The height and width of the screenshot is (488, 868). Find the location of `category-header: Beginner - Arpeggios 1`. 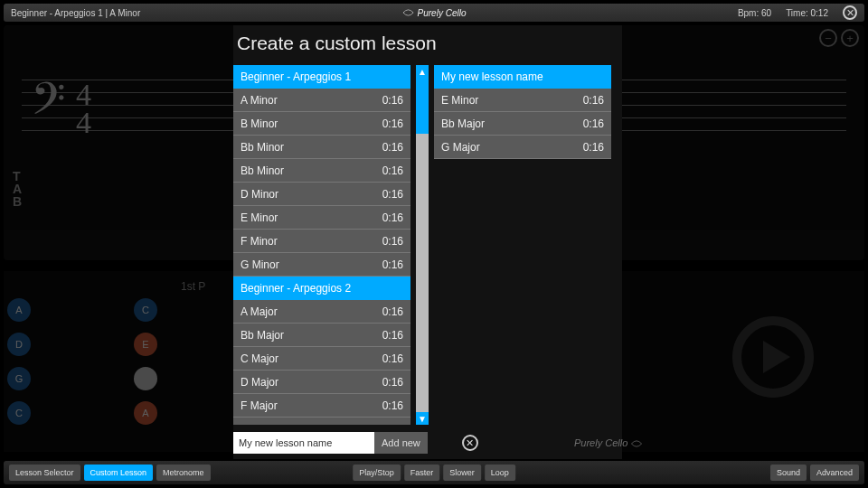

category-header: Beginner - Arpeggios 1 is located at coordinates (322, 77).